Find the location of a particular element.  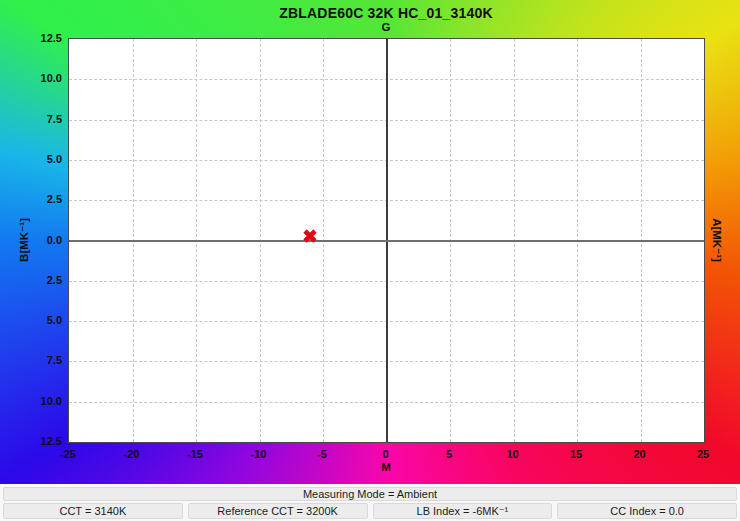

y-tick-label: 0.0 is located at coordinates (31, 240).